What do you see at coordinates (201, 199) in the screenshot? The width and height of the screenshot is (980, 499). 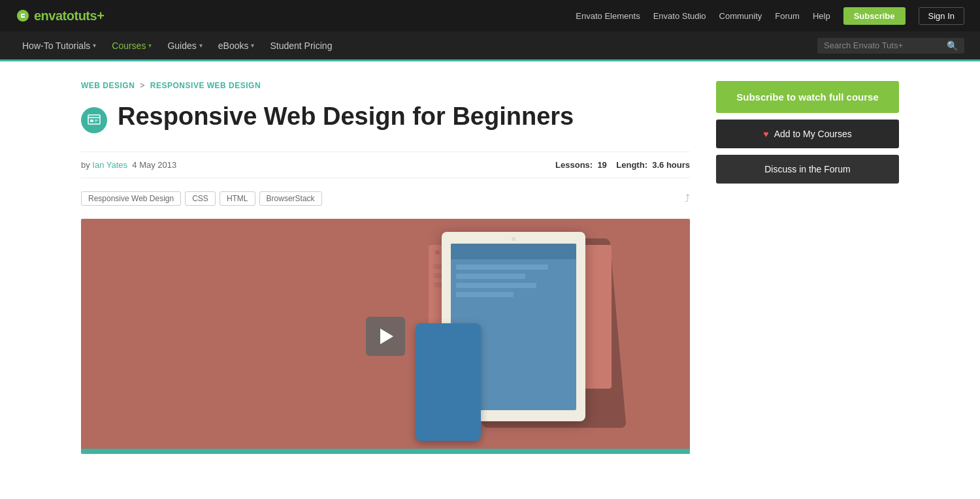 I see `tags-list: Responsive Web Design CSS HTML BrowserSt…` at bounding box center [201, 199].